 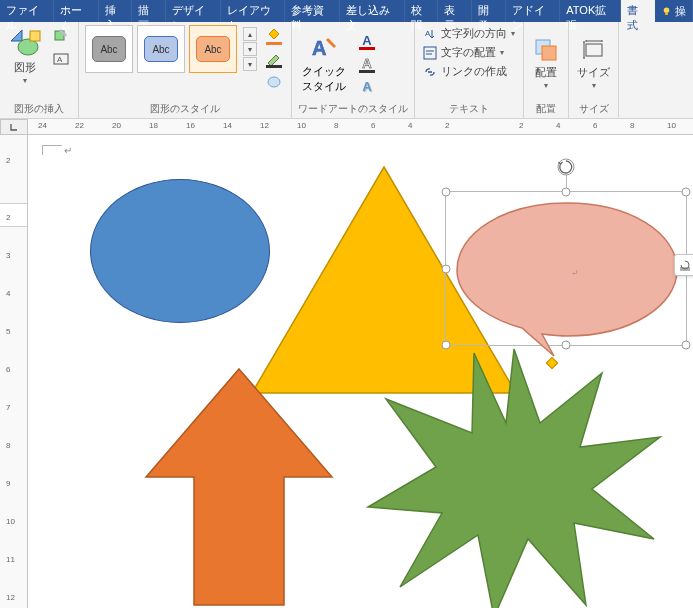 I want to click on group-label-text: テキスト, so click(x=469, y=110).